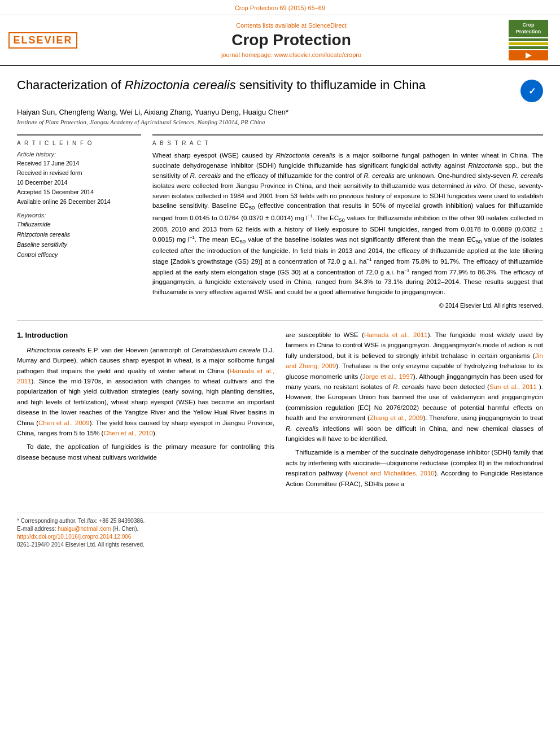 This screenshot has height=747, width=560. What do you see at coordinates (391, 473) in the screenshot?
I see `ref-avenot-2010: Avenot and Michailides, 2010` at bounding box center [391, 473].